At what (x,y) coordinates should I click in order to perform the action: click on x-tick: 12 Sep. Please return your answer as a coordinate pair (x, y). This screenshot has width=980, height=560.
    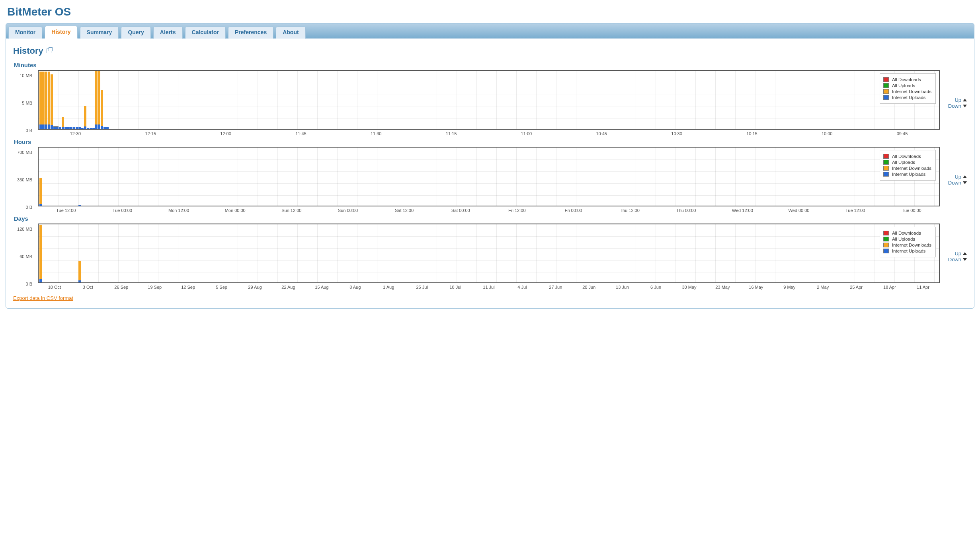
    Looking at the image, I should click on (188, 287).